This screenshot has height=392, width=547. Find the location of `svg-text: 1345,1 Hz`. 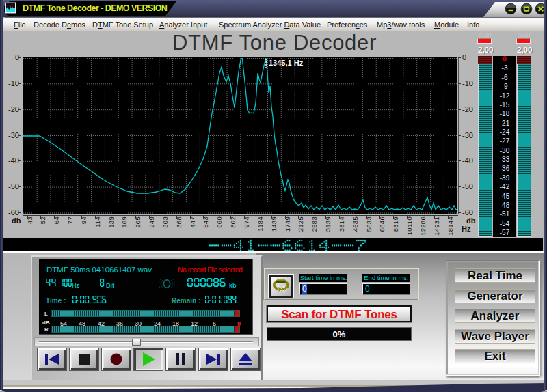

svg-text: 1345,1 Hz is located at coordinates (286, 63).